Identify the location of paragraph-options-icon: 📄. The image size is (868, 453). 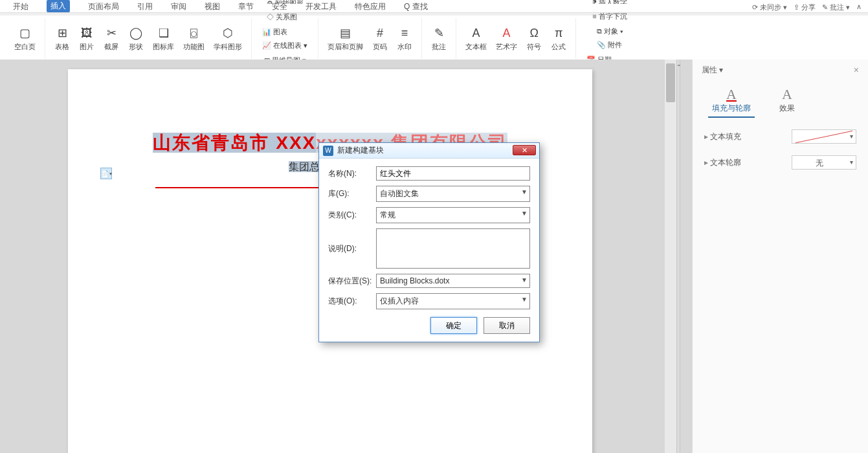
(106, 173).